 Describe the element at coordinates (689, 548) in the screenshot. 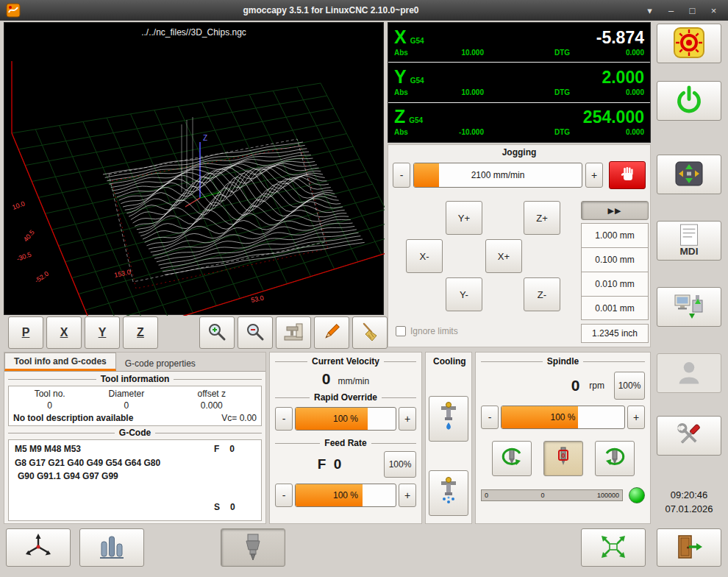

I see `exit-button` at that location.